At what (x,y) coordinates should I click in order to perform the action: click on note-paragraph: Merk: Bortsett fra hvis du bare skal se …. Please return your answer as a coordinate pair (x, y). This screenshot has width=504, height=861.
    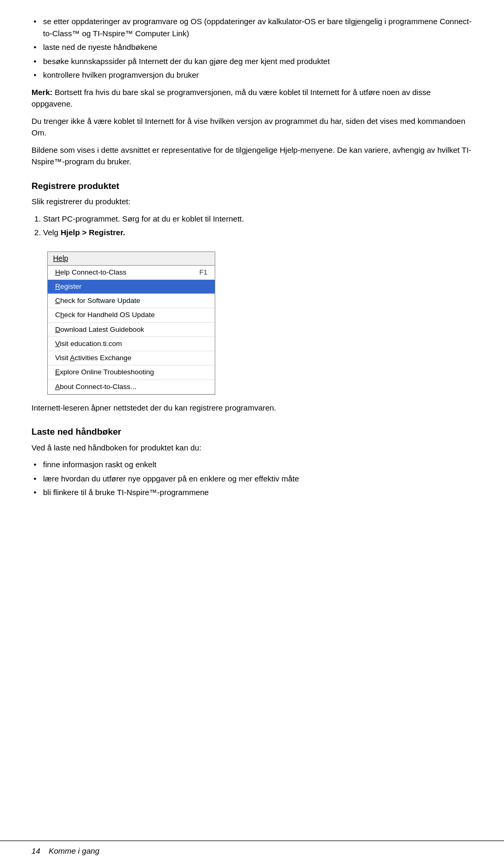
    Looking at the image, I should click on (252, 99).